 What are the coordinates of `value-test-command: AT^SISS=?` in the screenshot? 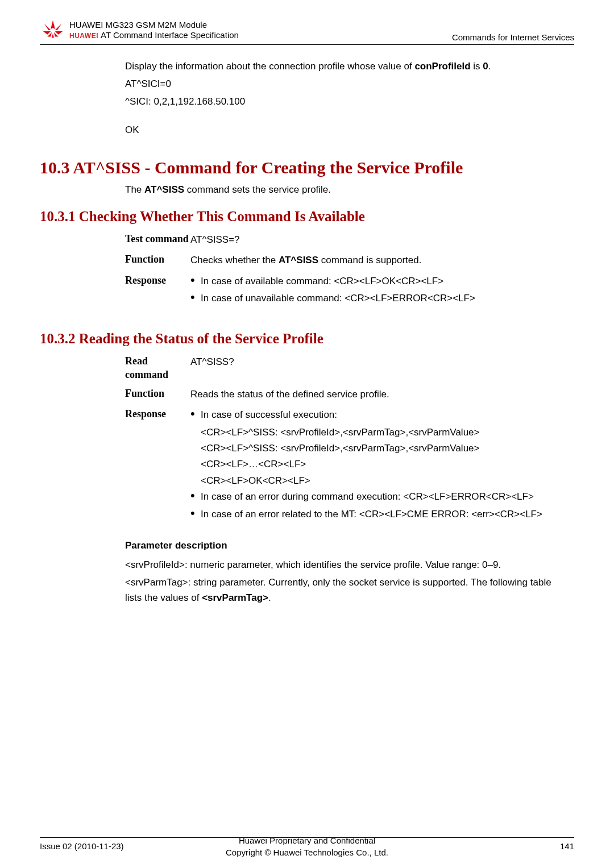 It's located at (376, 240).